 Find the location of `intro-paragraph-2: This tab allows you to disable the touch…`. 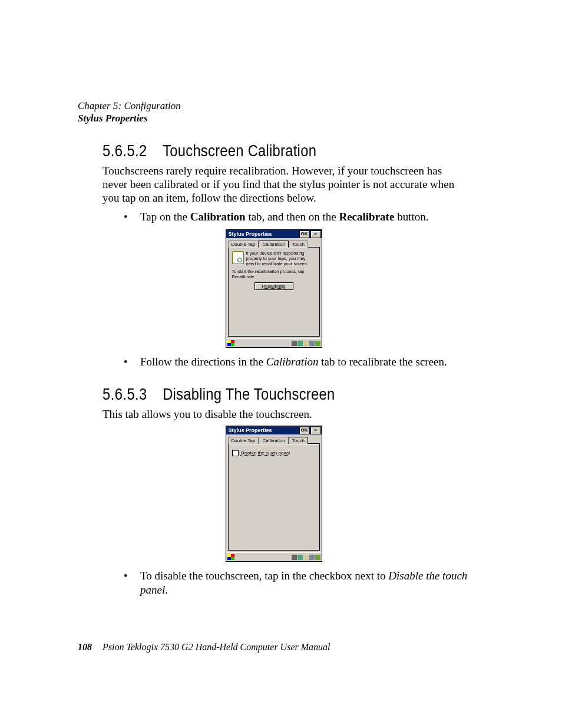

intro-paragraph-2: This tab allows you to disable the touch… is located at coordinates (286, 414).